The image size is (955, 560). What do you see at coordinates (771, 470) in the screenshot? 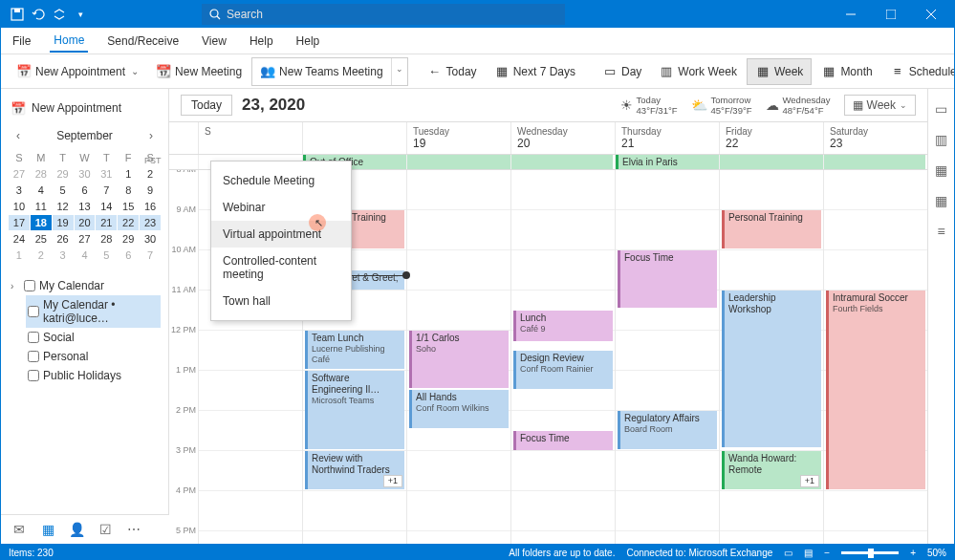
I see `calendar-event: Wanda Howard: Remote+1` at bounding box center [771, 470].